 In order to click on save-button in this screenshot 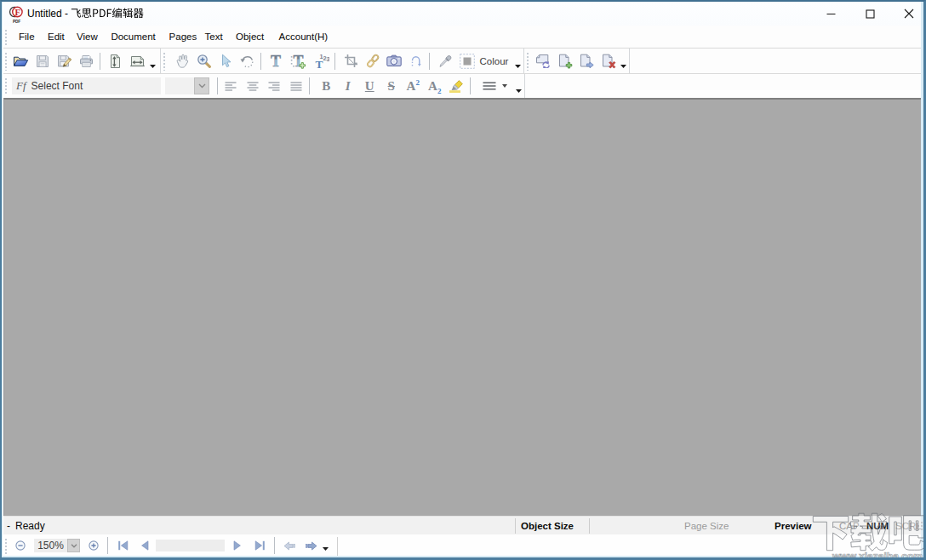, I will do `click(43, 61)`.